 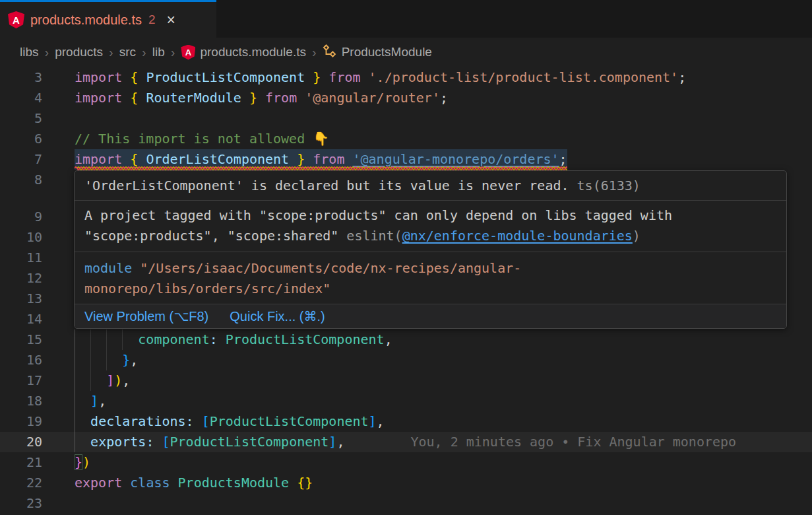 What do you see at coordinates (406, 442) in the screenshot?
I see `code-line-20: 20 exports: [ProductListComponent],You, …` at bounding box center [406, 442].